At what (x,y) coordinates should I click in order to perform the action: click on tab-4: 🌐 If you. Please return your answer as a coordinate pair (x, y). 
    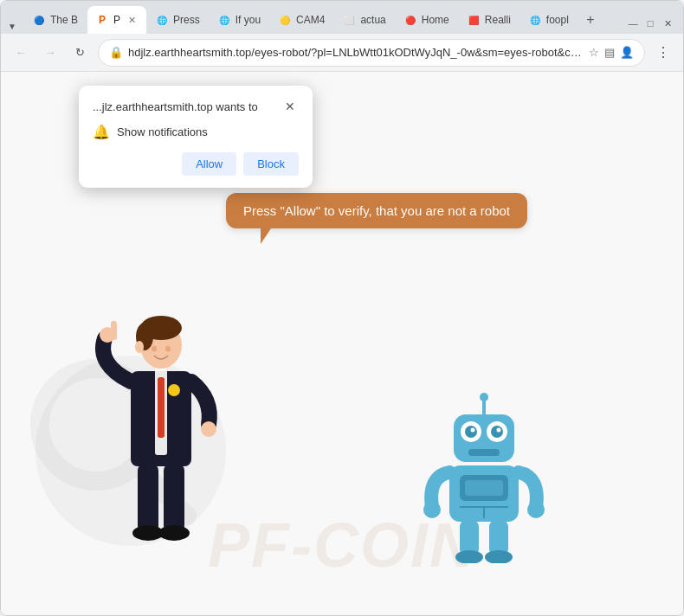
    Looking at the image, I should click on (239, 20).